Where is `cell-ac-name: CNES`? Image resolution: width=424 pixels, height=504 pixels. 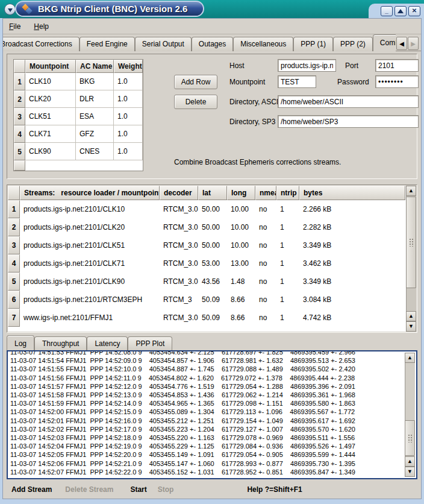
cell-ac-name: CNES is located at coordinates (95, 152).